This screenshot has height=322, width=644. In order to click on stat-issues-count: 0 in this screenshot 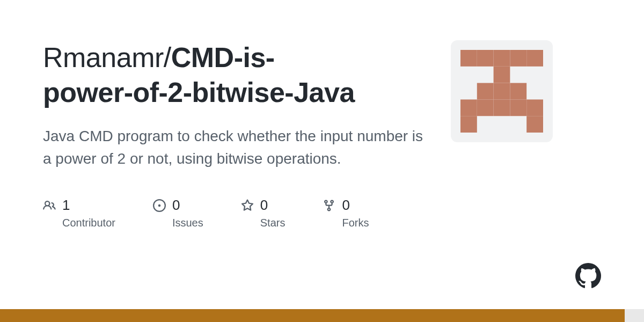, I will do `click(176, 205)`.